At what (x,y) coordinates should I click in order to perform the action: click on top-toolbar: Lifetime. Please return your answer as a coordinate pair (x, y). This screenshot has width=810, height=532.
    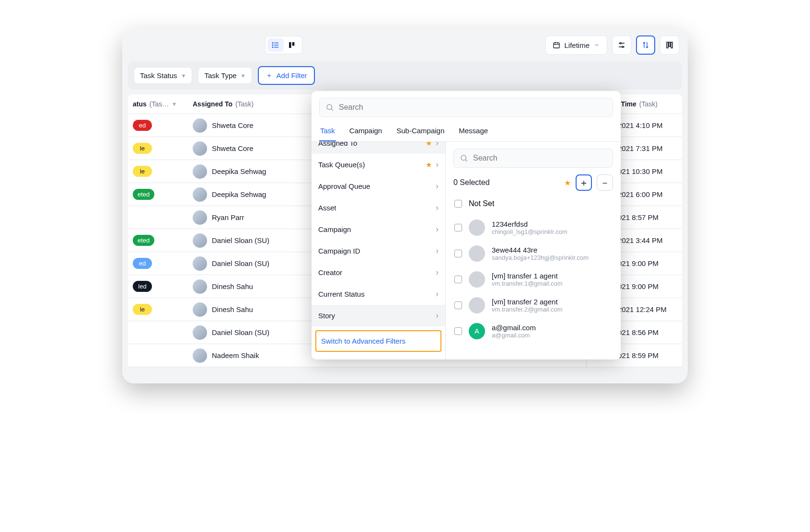
    Looking at the image, I should click on (405, 44).